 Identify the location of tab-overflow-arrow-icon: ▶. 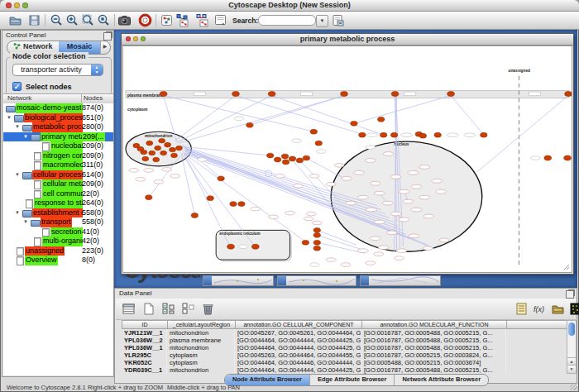
(104, 48).